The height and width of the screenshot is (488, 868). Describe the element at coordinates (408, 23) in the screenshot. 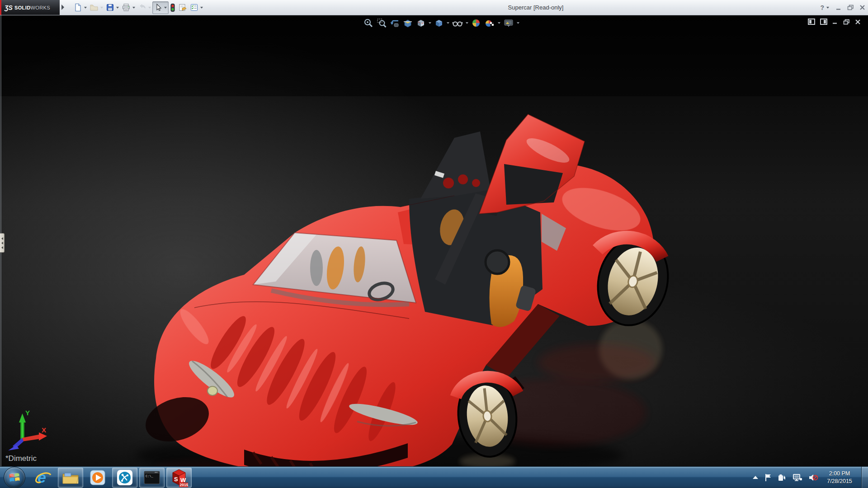

I see `section-view-button` at that location.